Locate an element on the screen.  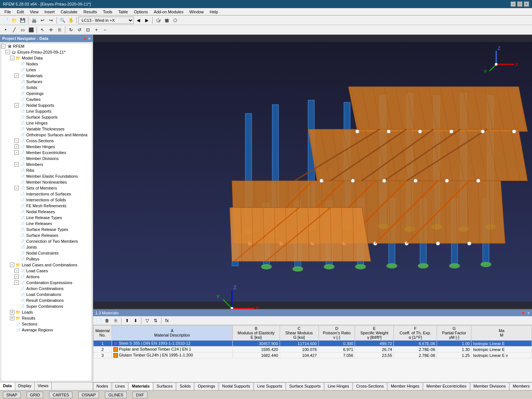
nav-pin-button: 📌 is located at coordinates (85, 38).